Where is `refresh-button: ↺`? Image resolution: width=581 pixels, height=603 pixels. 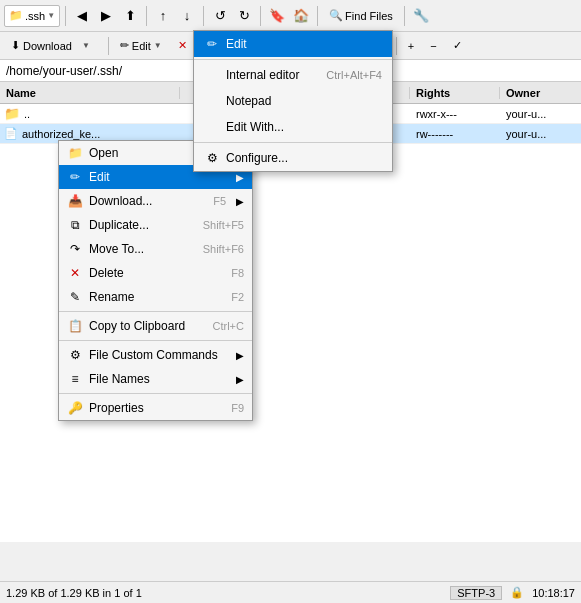 refresh-button: ↺ is located at coordinates (220, 16).